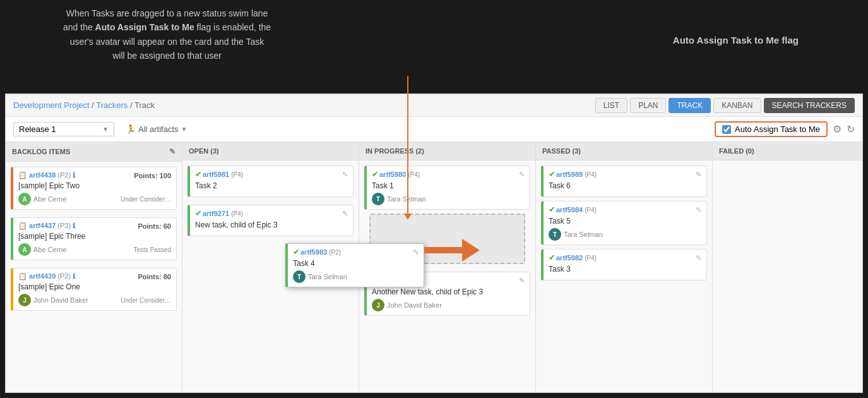 The width and height of the screenshot is (868, 398). Describe the element at coordinates (93, 188) in the screenshot. I see `list-item: 📋 artf4438 (P2) ℹ Points: 100 [sample] E…` at that location.